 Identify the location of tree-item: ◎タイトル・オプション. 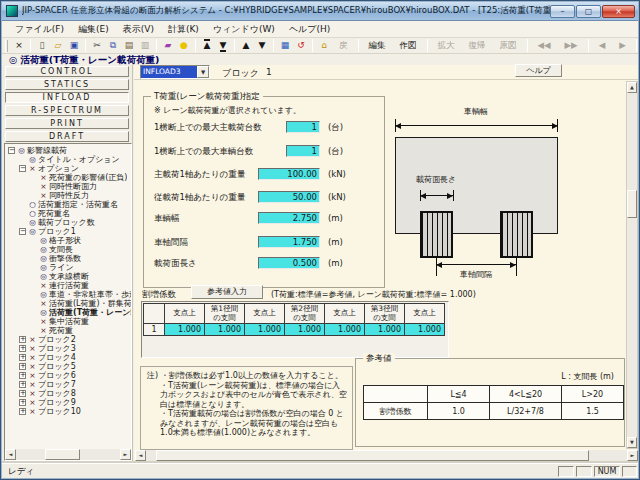
(68, 160).